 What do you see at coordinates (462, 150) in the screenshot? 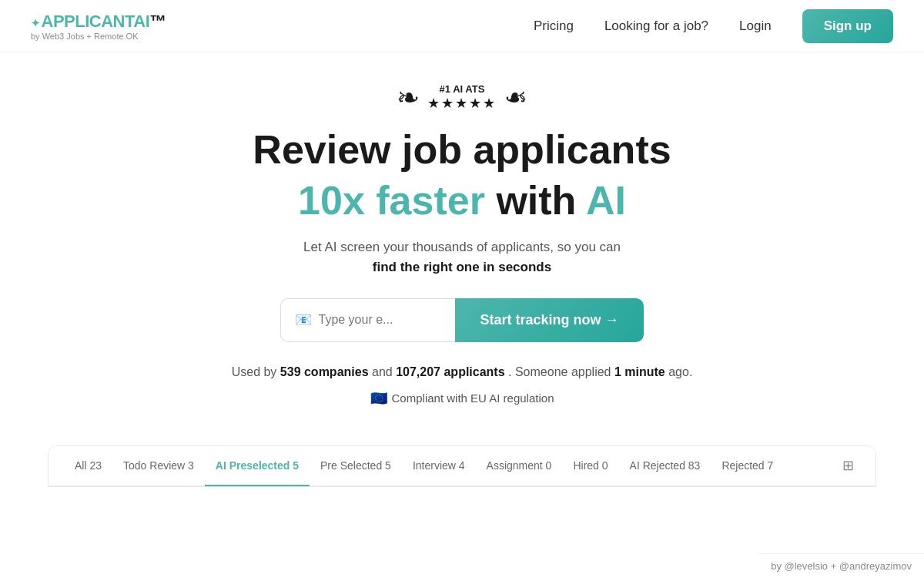
I see `hero-title-line1: Review job applicants` at bounding box center [462, 150].